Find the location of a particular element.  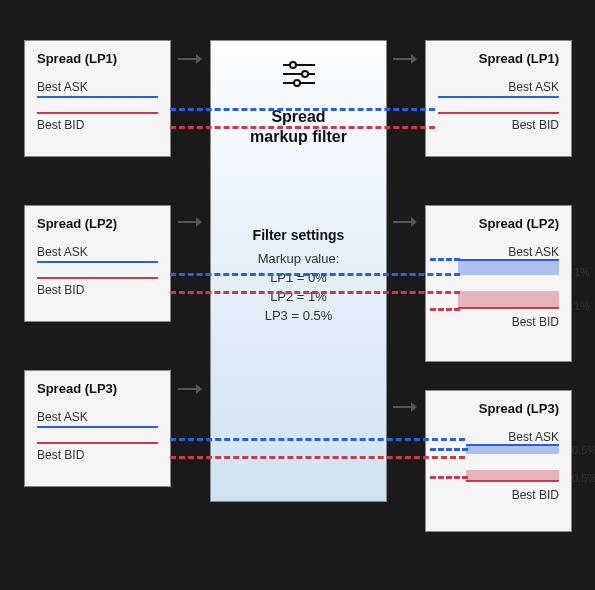

output-spread-lp1: Spread (LP1) Best ASK Best BID is located at coordinates (498, 98).